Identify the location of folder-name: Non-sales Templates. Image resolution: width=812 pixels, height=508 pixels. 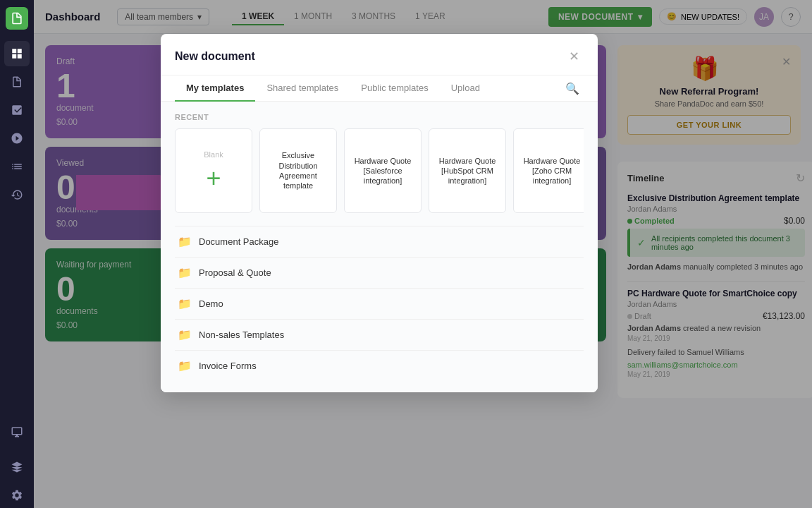
(241, 334).